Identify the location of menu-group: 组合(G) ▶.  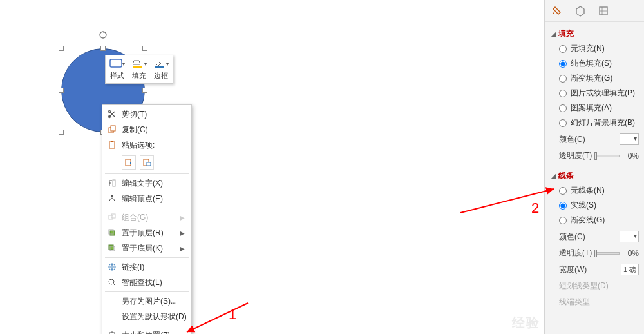
(147, 217).